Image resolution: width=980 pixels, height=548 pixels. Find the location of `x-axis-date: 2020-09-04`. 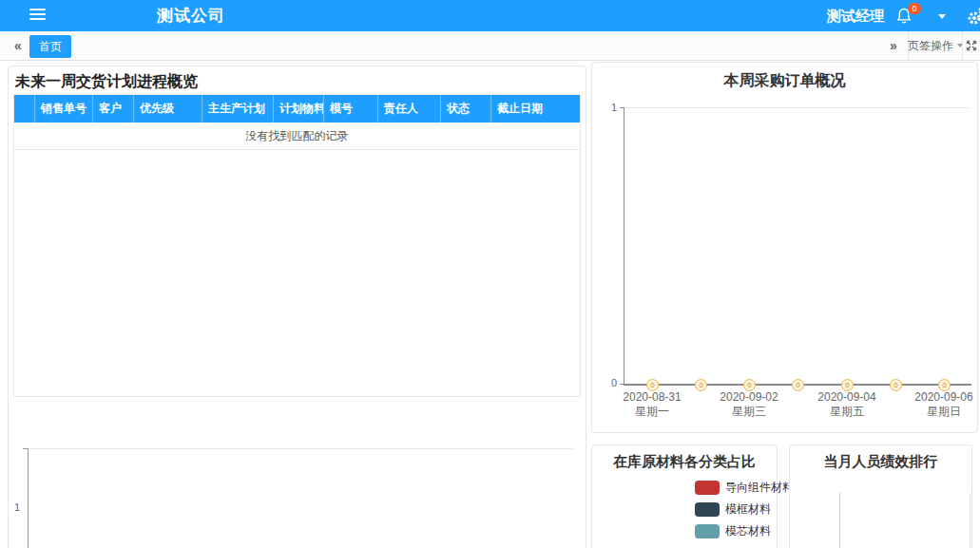

x-axis-date: 2020-09-04 is located at coordinates (847, 397).